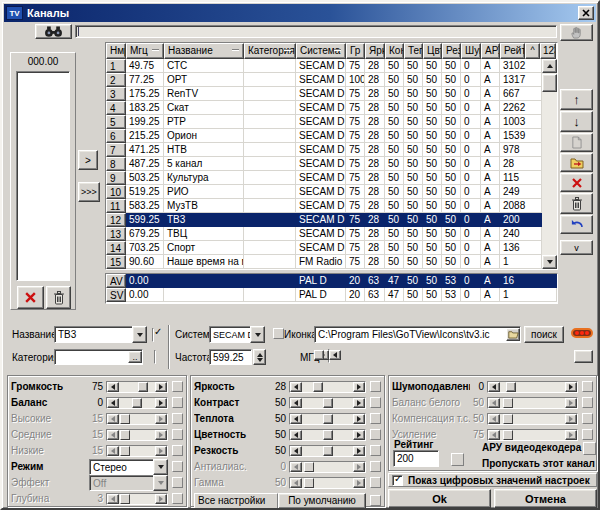 This screenshot has height=510, width=600. What do you see at coordinates (116, 281) in the screenshot?
I see `row-number-cell: AV` at bounding box center [116, 281].